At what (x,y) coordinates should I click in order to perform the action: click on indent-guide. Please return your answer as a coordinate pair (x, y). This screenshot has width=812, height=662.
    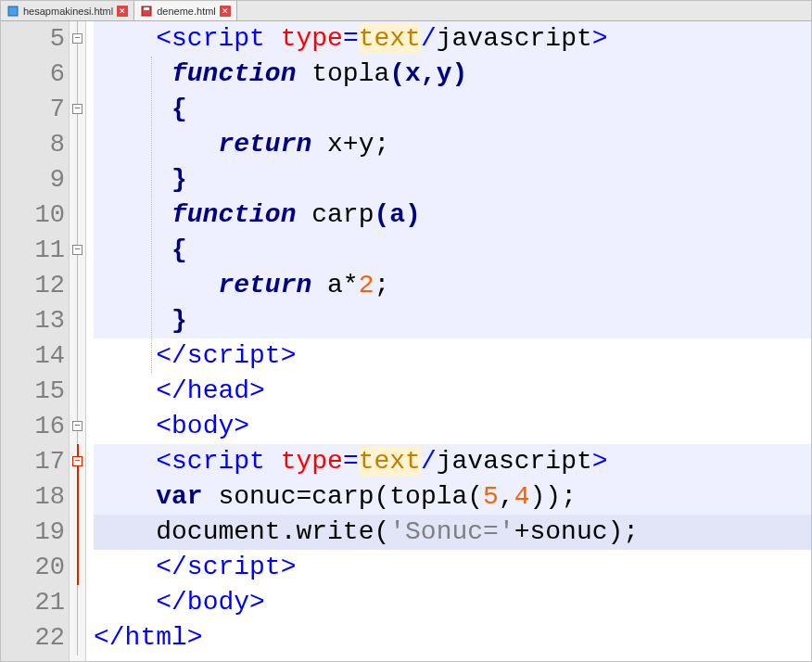
    Looking at the image, I should click on (152, 215).